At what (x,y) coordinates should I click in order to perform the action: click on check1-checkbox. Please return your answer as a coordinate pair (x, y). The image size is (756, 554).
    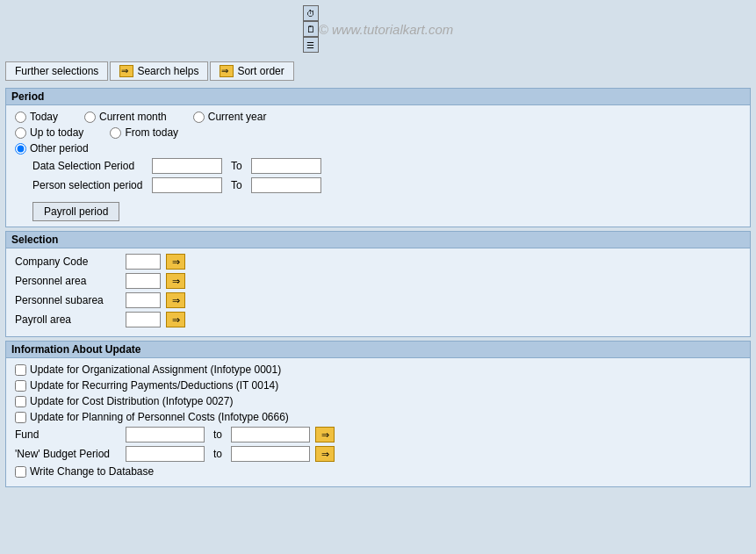
    Looking at the image, I should click on (21, 371).